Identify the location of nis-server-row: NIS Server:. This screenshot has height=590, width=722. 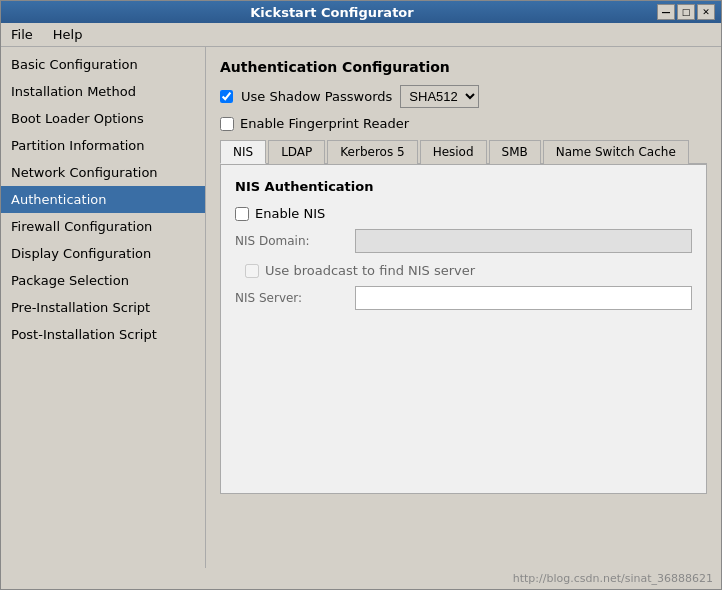
(464, 298).